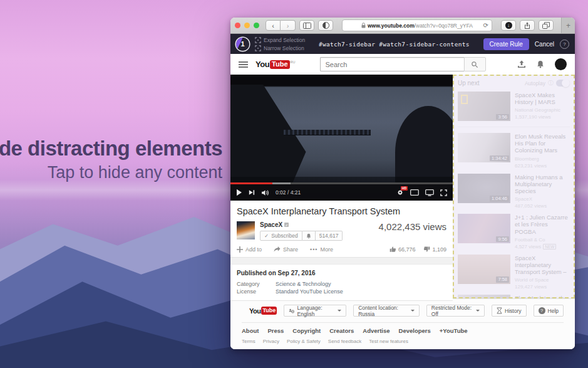 The width and height of the screenshot is (588, 368). What do you see at coordinates (276, 65) in the screenshot?
I see `youtube-logo: You Tube RU` at bounding box center [276, 65].